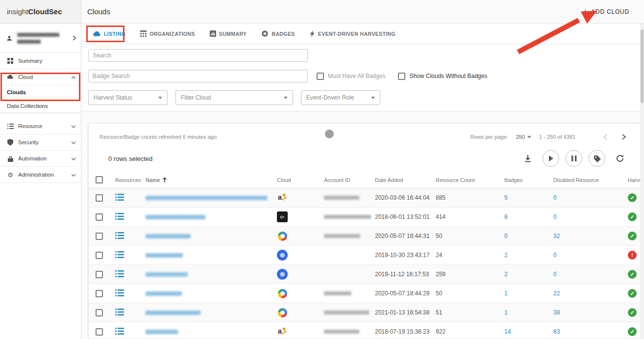 The image size is (644, 339). What do you see at coordinates (228, 33) in the screenshot?
I see `tab-summary: SUMMARY` at bounding box center [228, 33].